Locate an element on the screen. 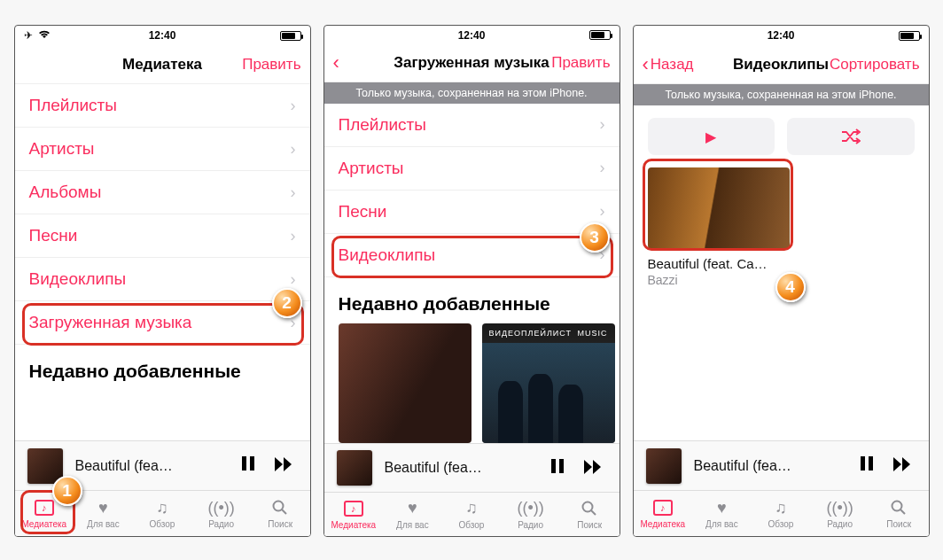 This screenshot has height=560, width=943. nav-title: Загруженная музыка is located at coordinates (472, 63).